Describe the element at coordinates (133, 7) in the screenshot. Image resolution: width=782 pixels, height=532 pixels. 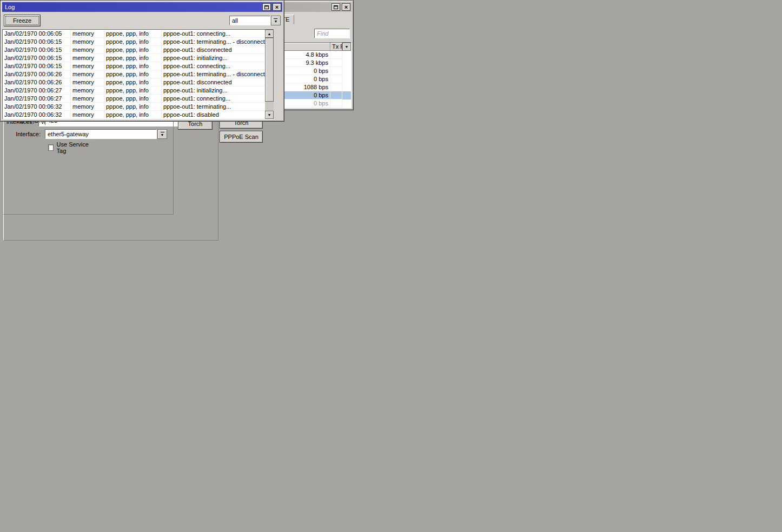
I see `window-title: Log` at that location.